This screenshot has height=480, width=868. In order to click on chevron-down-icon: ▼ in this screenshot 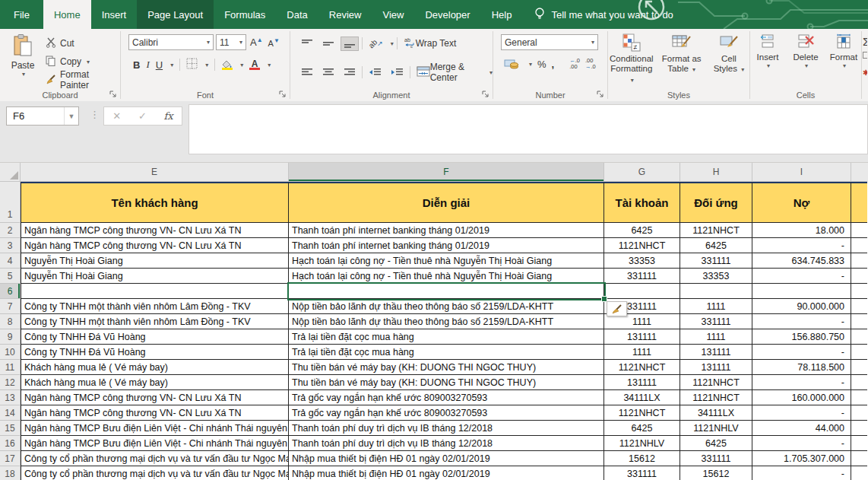, I will do `click(71, 116)`.